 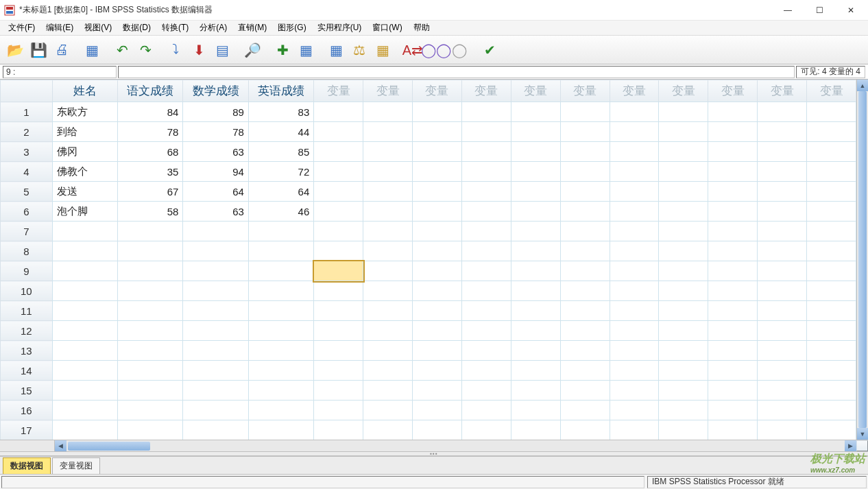 I want to click on scroll-up-icon: ▲, so click(x=863, y=85).